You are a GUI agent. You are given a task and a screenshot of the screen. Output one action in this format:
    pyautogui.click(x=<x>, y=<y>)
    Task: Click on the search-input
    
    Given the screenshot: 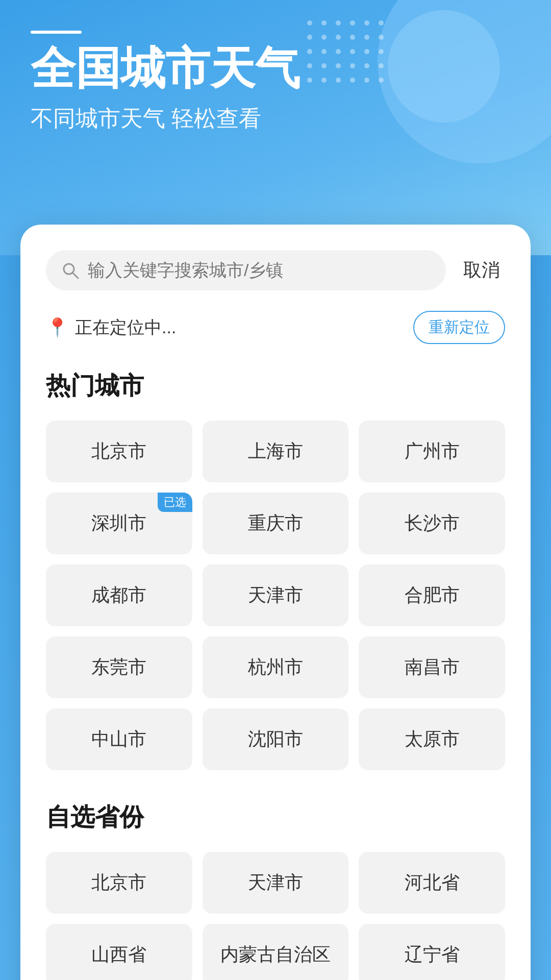 What is the action you would take?
    pyautogui.click(x=259, y=271)
    